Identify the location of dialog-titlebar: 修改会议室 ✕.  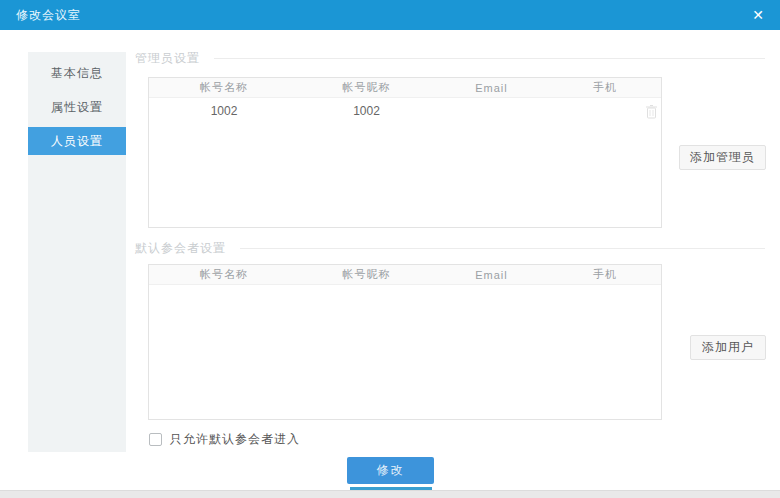
(390, 15).